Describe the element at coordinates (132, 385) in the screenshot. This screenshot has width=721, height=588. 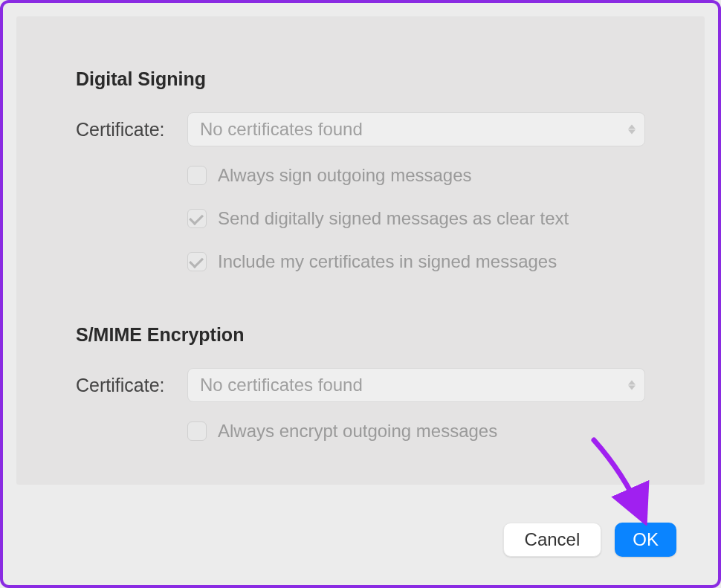
I see `encryption-certificate-label: Certificate:` at that location.